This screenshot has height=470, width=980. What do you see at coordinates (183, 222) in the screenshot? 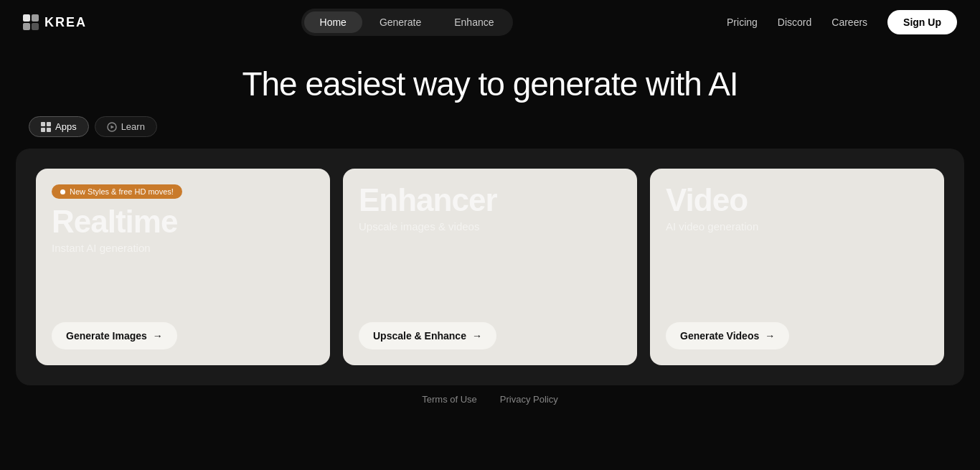
I see `card-realtime-title: Realtime` at bounding box center [183, 222].